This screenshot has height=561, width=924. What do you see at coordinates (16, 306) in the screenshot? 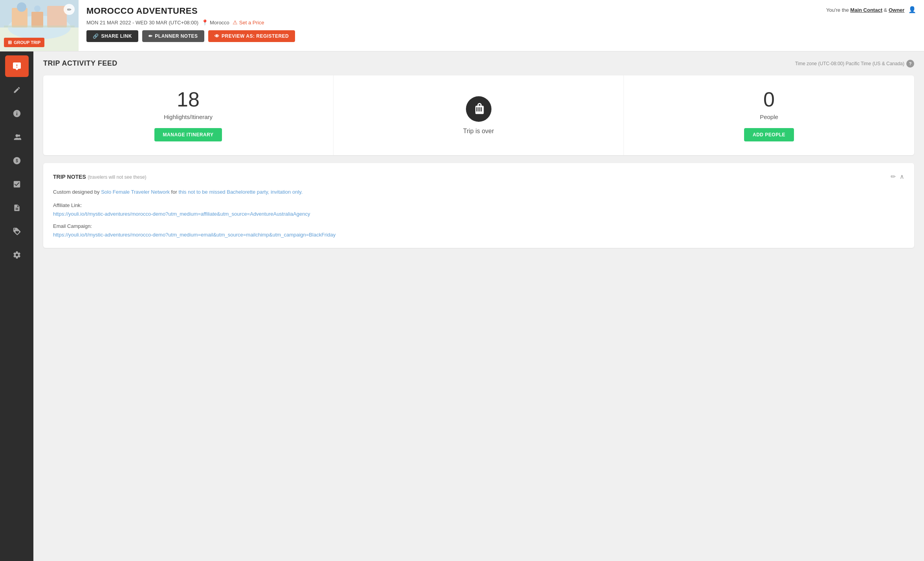
I see `sidebar` at bounding box center [16, 306].